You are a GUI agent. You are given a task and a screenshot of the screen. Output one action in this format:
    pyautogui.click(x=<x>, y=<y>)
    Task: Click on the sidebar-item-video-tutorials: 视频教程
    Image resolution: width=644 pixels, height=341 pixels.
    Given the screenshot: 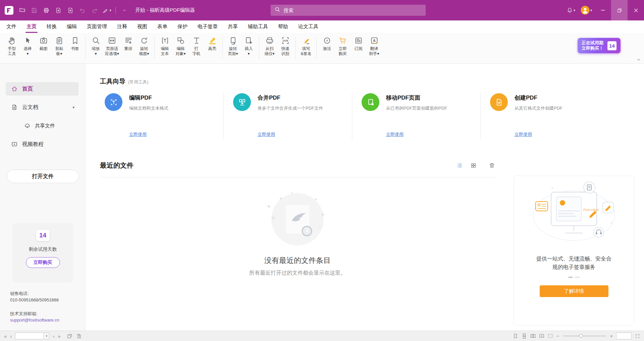 What is the action you would take?
    pyautogui.click(x=42, y=144)
    